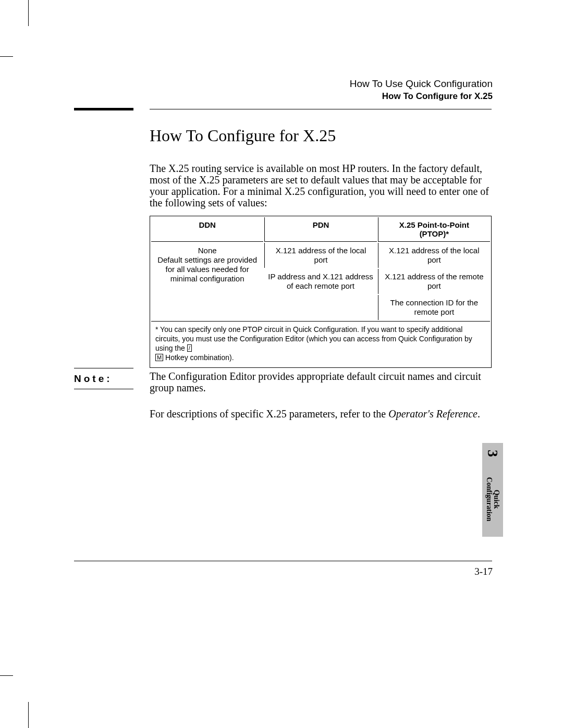 The image size is (563, 728). What do you see at coordinates (434, 225) in the screenshot?
I see `table-header-ptop-line1: X.25 Point-to-Point` at bounding box center [434, 225].